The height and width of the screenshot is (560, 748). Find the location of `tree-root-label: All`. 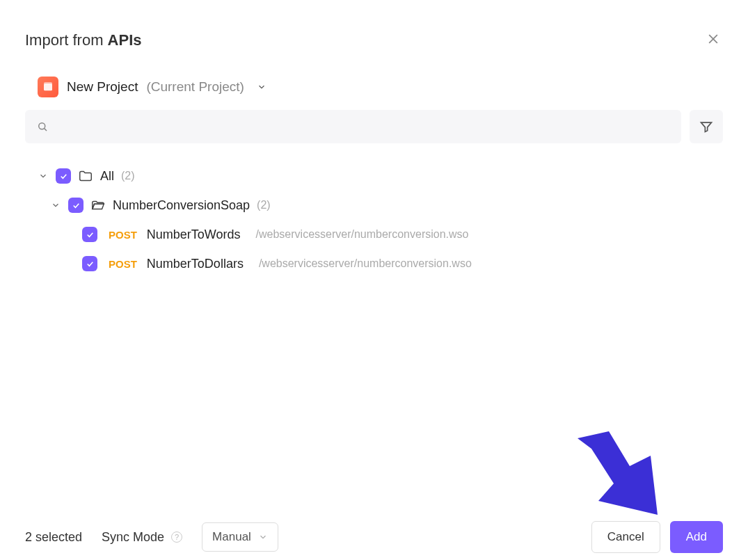

tree-root-label: All is located at coordinates (107, 177).